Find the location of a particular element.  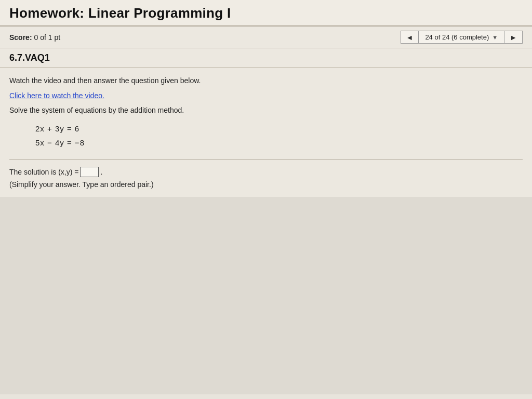

score-label: Score: 0 of 1 pt is located at coordinates (35, 37).